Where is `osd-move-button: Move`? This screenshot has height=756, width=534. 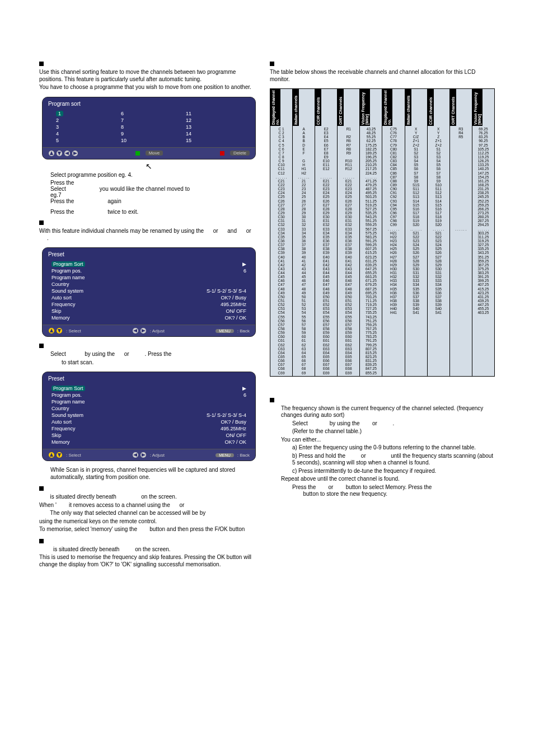
osd-move-button: Move is located at coordinates (154, 153).